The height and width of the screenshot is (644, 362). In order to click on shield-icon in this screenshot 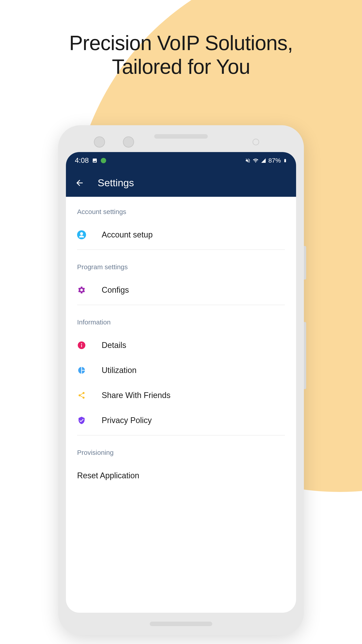, I will do `click(81, 420)`.